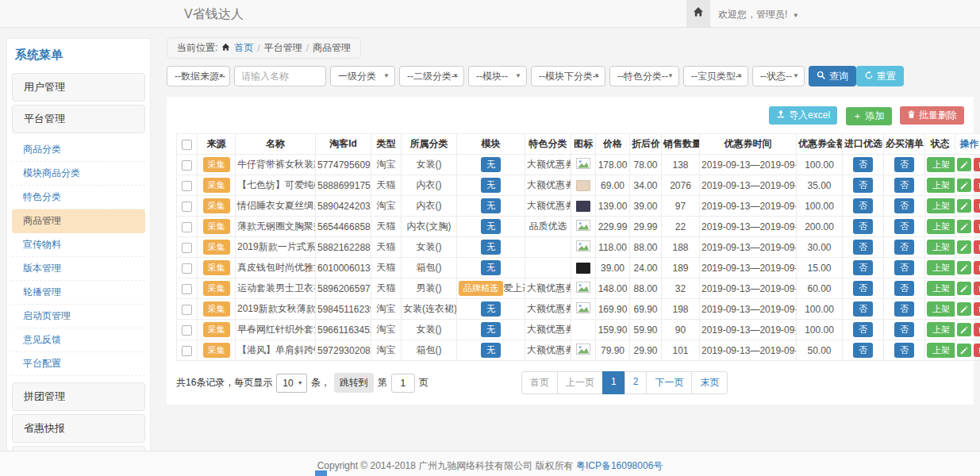  I want to click on filter-select-module-sub-category: --模块下分类--▼, so click(568, 76).